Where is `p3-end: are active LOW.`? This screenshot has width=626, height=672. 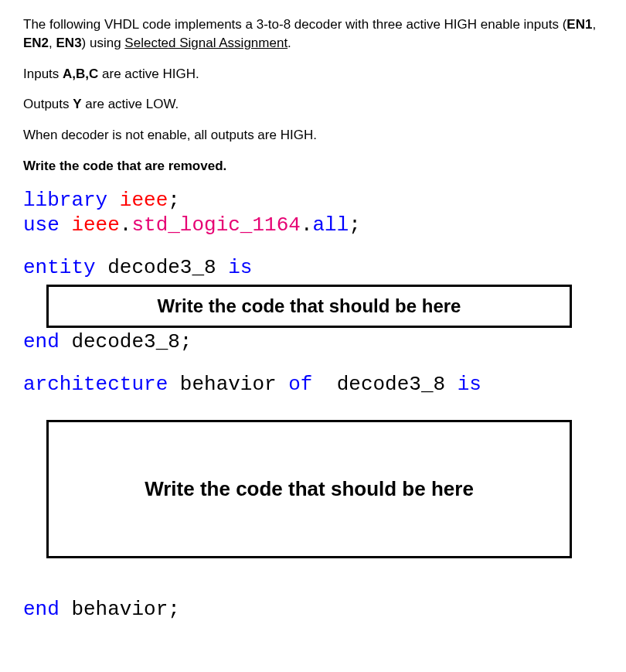 p3-end: are active LOW. is located at coordinates (131, 104).